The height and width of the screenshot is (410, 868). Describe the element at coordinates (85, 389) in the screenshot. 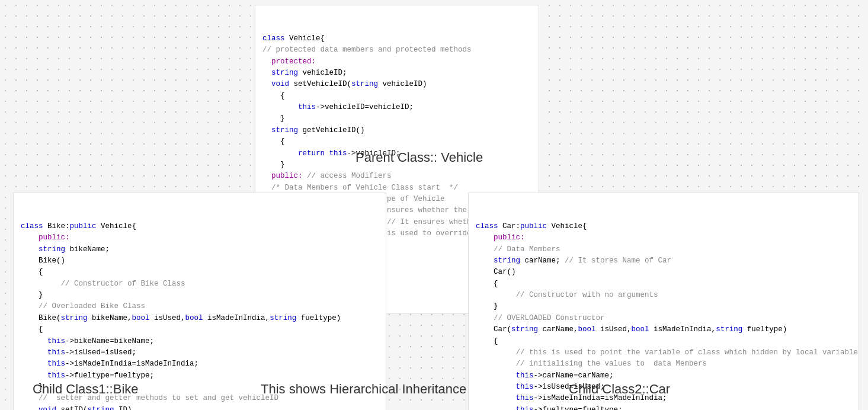

I see `bike-class-label: Child Class1::Bike` at that location.